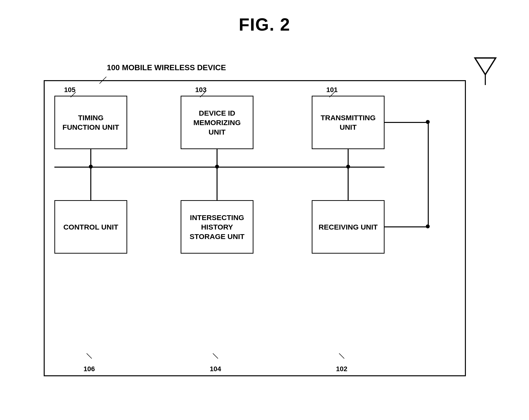 Image resolution: width=529 pixels, height=420 pixels. I want to click on page-title: FIG. 2, so click(264, 17).